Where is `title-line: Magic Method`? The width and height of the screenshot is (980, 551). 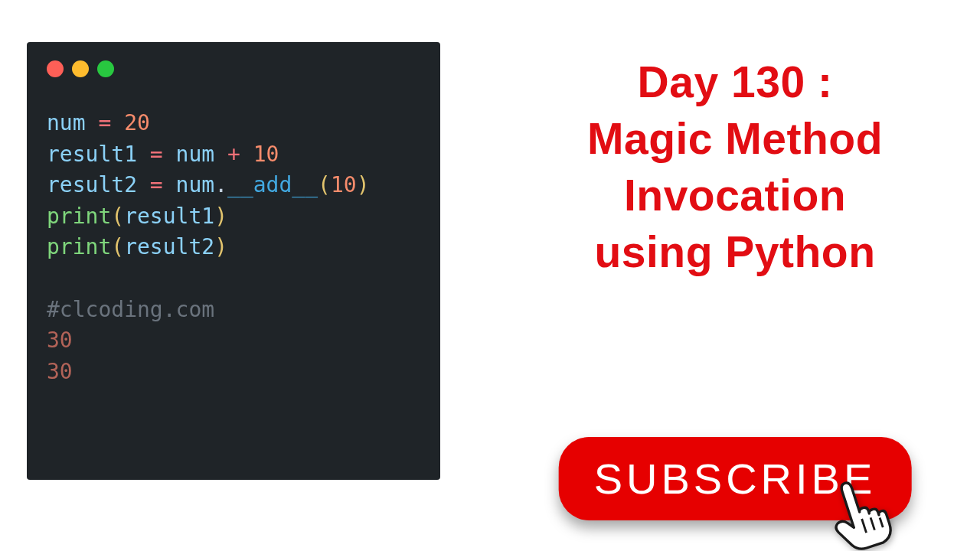 title-line: Magic Method is located at coordinates (735, 139).